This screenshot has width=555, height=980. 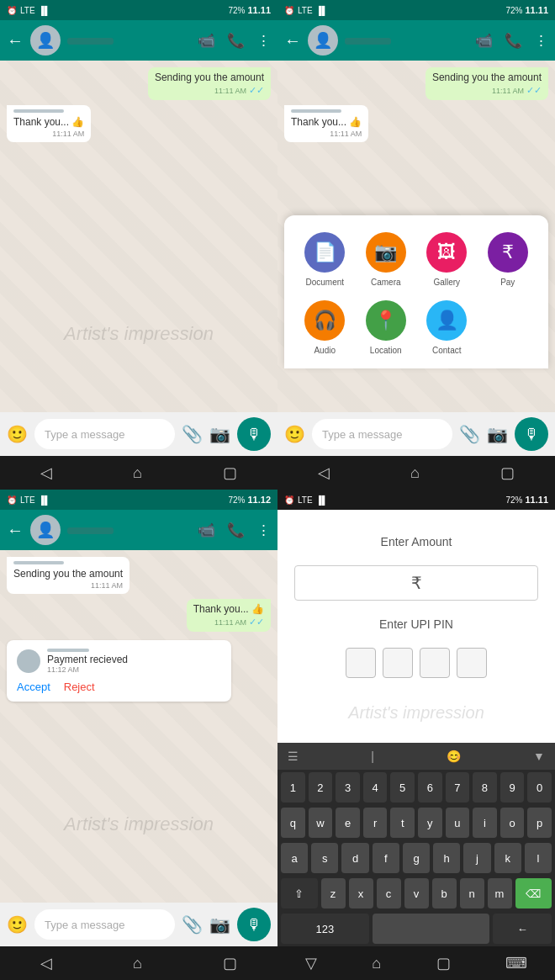 What do you see at coordinates (293, 787) in the screenshot?
I see `key-1: 1` at bounding box center [293, 787].